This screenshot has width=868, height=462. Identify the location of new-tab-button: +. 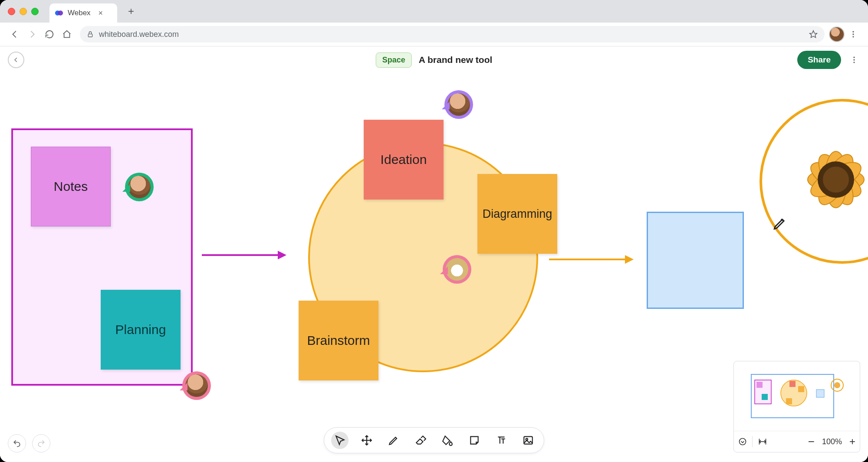
(131, 11).